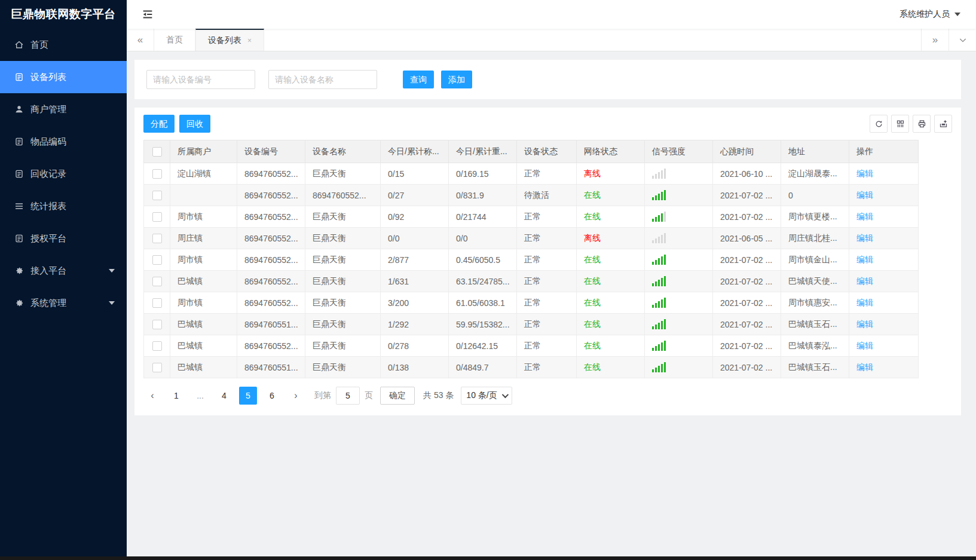 The image size is (976, 560). I want to click on page-button-5-active: 5, so click(248, 396).